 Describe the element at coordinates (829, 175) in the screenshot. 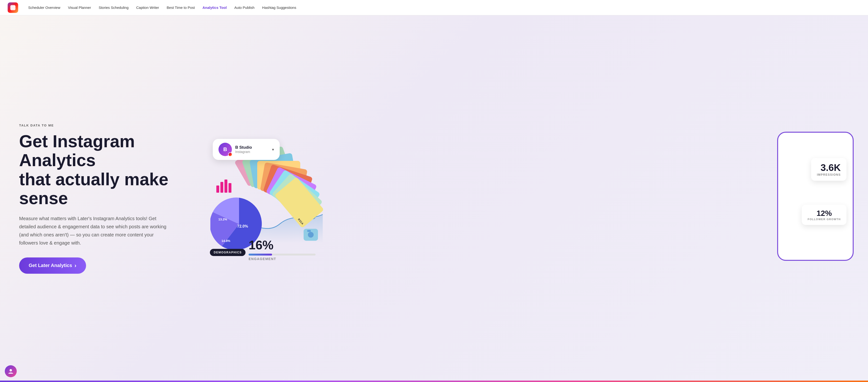

I see `impressions-label: IMPRESSIONS` at that location.